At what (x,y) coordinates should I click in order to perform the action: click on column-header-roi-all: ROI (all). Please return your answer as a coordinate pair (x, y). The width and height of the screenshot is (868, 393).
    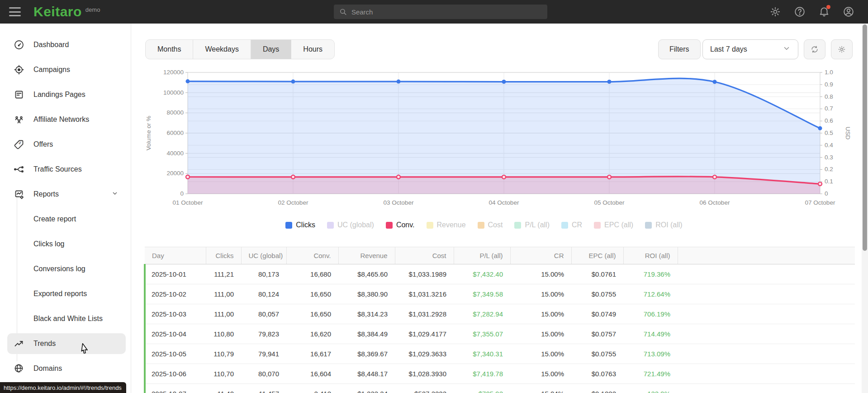
    Looking at the image, I should click on (650, 256).